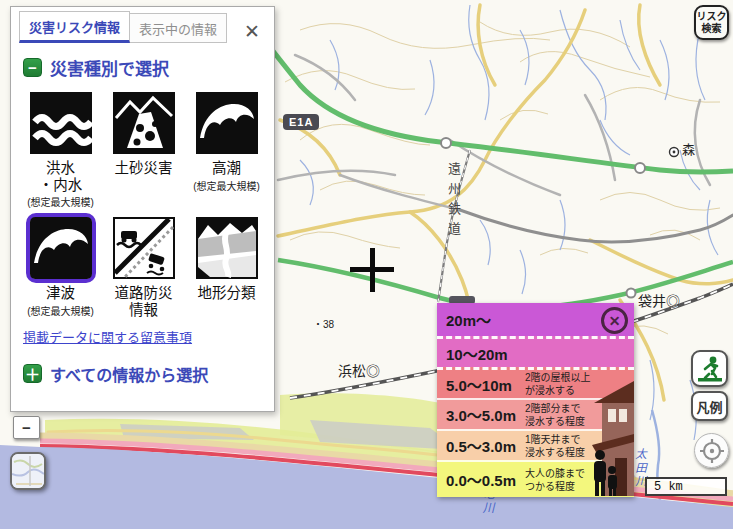  What do you see at coordinates (129, 374) in the screenshot?
I see `section-title-all-info: すべての情報から選択` at bounding box center [129, 374].